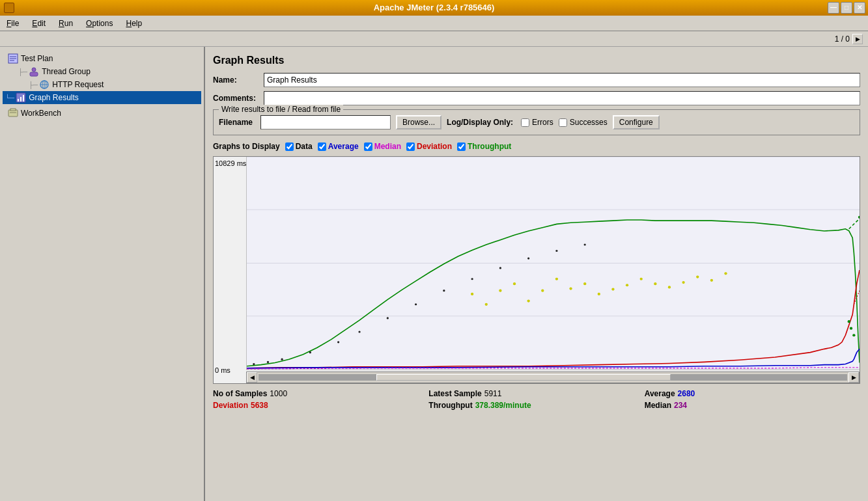  Describe the element at coordinates (537, 122) in the screenshot. I see `errors-checkbox-group: Errors` at that location.